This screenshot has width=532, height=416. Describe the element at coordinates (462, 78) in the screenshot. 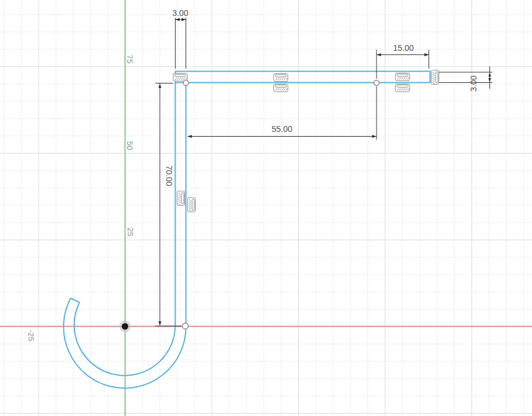

I see `dimension-right-thickness` at that location.